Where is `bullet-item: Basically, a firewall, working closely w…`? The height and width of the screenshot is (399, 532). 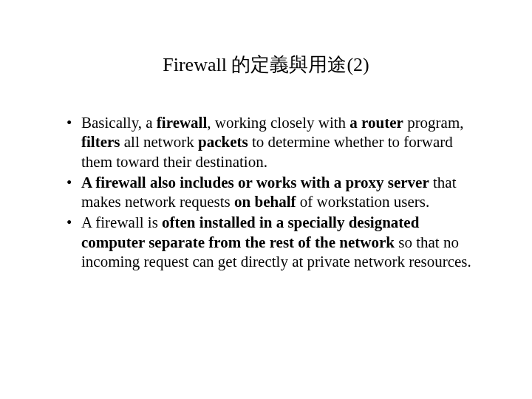
bullet-item: Basically, a firewall, working closely w… is located at coordinates (273, 142).